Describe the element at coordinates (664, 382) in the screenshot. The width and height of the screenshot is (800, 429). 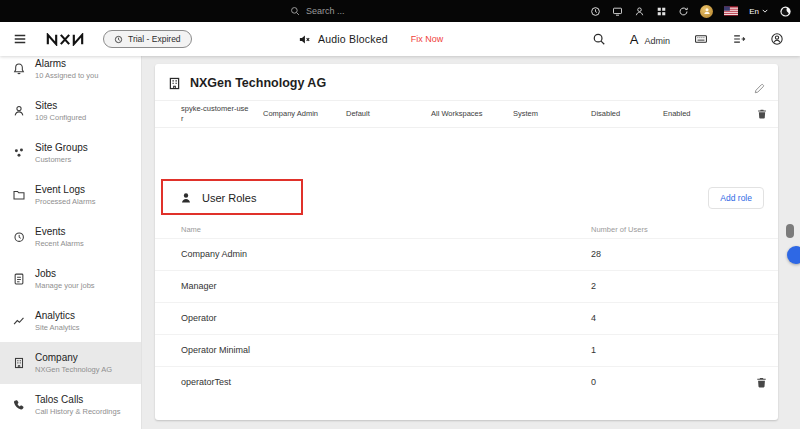
I see `role-count-cell: 0` at that location.